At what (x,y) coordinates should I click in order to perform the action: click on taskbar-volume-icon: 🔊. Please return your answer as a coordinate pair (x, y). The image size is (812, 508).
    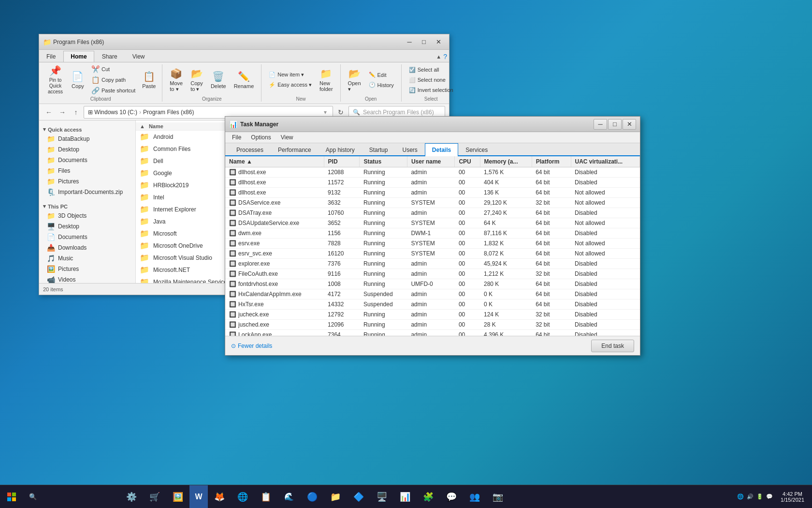
    Looking at the image, I should click on (750, 496).